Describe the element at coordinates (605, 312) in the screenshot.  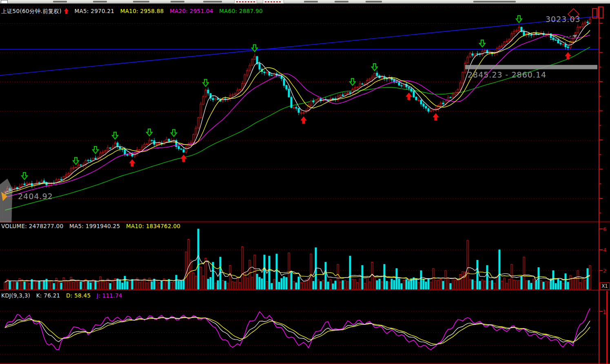
I see `kdj-axis-tick: 1` at that location.